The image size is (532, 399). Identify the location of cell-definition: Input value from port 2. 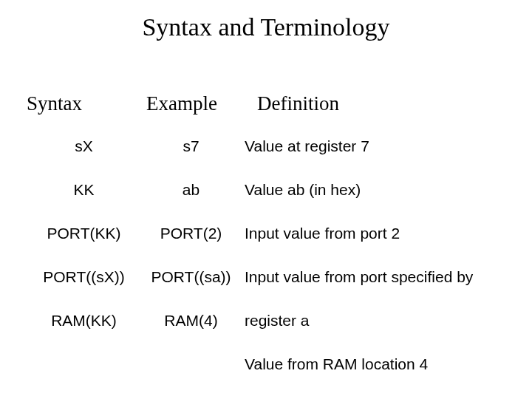
(380, 233).